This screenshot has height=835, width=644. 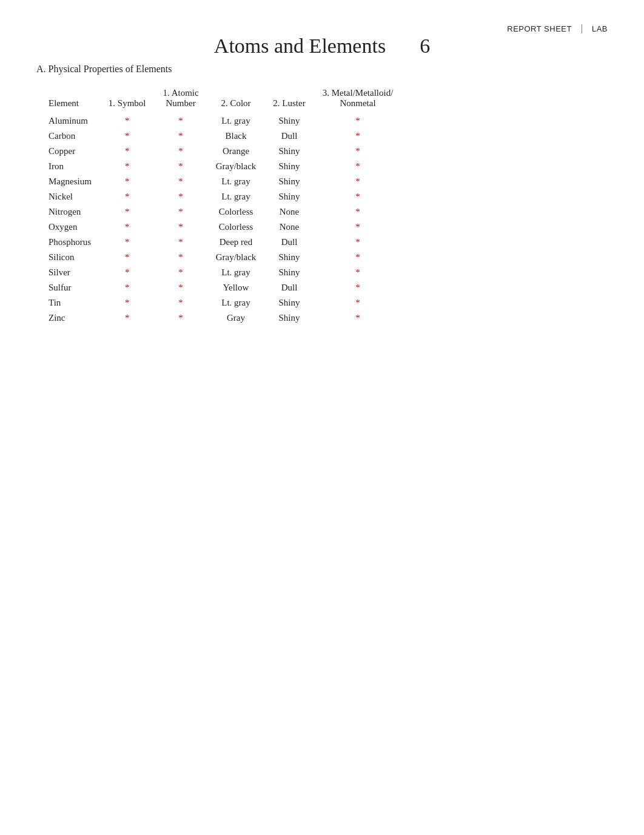 I want to click on table-row: Carbon**BlackDull*, so click(x=225, y=136).